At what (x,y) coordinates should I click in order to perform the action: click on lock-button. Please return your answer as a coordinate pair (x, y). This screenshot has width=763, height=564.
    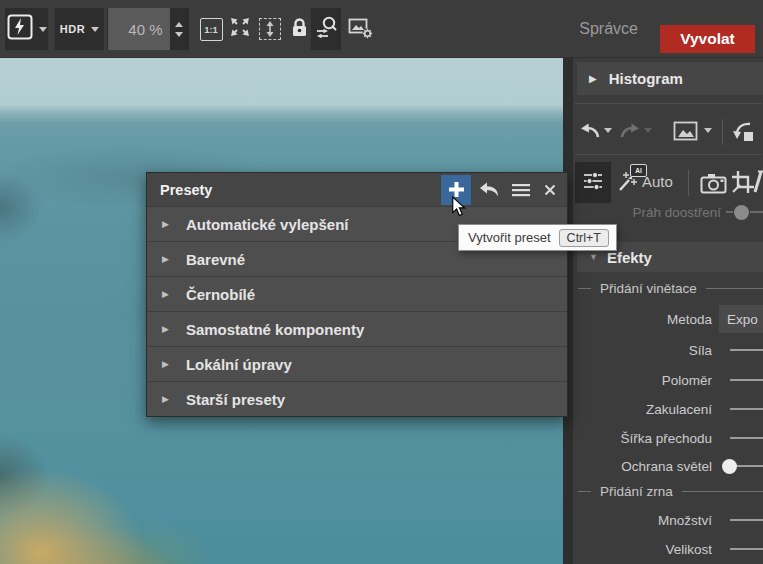
    Looking at the image, I should click on (299, 29).